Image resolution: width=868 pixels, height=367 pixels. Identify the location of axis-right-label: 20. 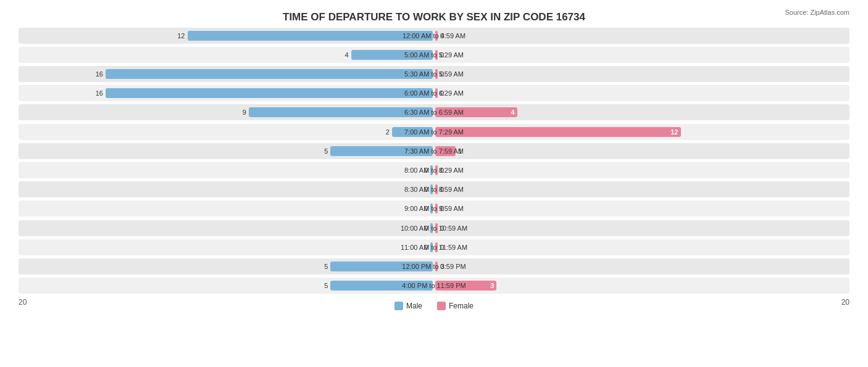
(846, 304).